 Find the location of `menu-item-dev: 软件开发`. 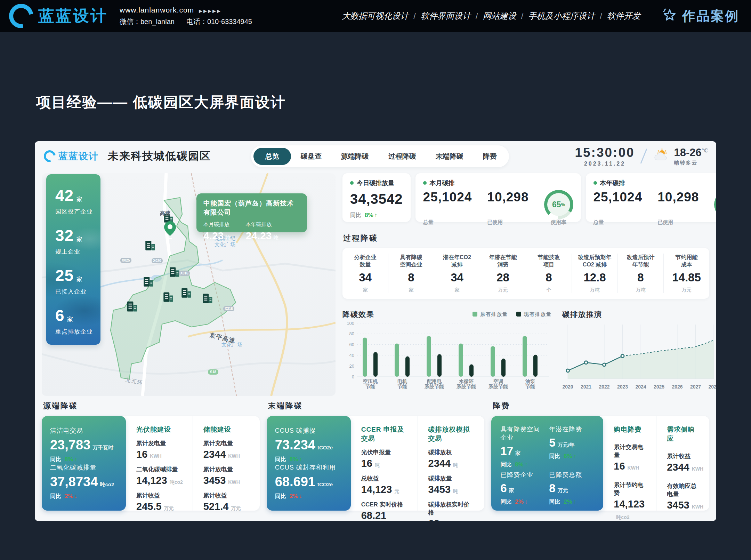

menu-item-dev: 软件开发 is located at coordinates (624, 16).